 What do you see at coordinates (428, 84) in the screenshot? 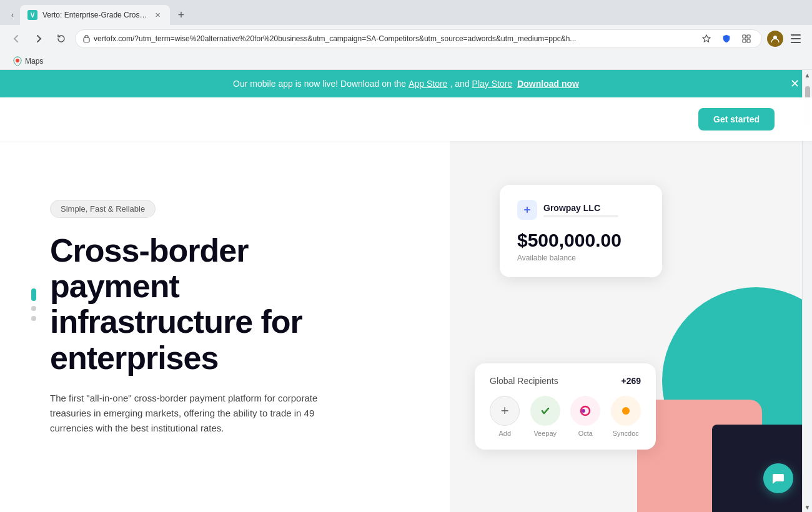
I see `app-store-link: App Store` at bounding box center [428, 84].